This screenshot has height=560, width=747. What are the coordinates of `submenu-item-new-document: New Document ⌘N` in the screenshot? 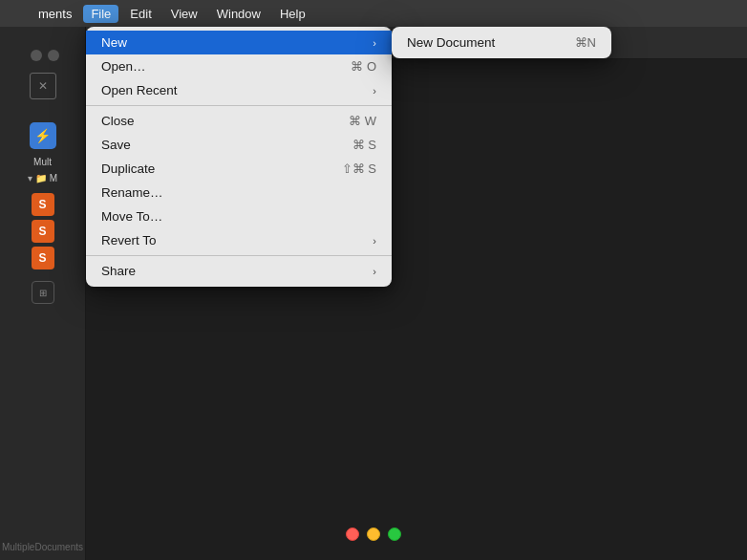 It's located at (502, 42).